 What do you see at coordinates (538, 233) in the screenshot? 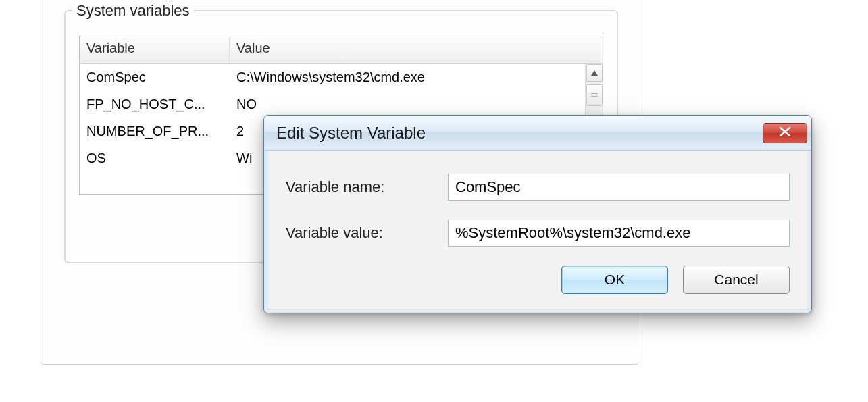
I see `variable-value-row: Variable value:` at bounding box center [538, 233].